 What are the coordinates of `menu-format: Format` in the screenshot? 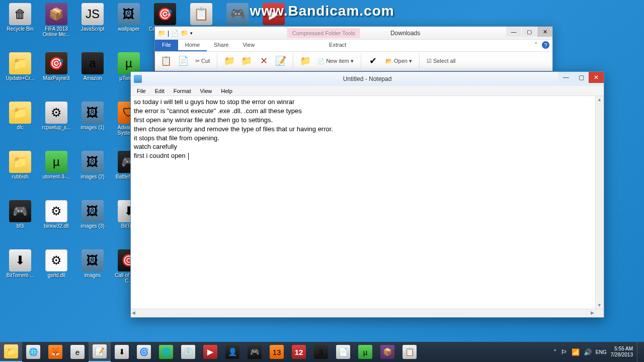 It's located at (182, 91).